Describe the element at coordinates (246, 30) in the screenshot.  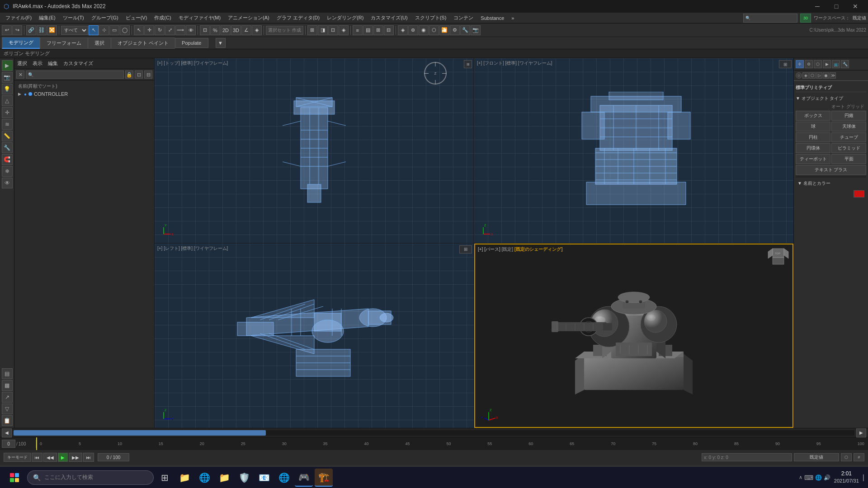
I see `angle-snap: ∠` at that location.